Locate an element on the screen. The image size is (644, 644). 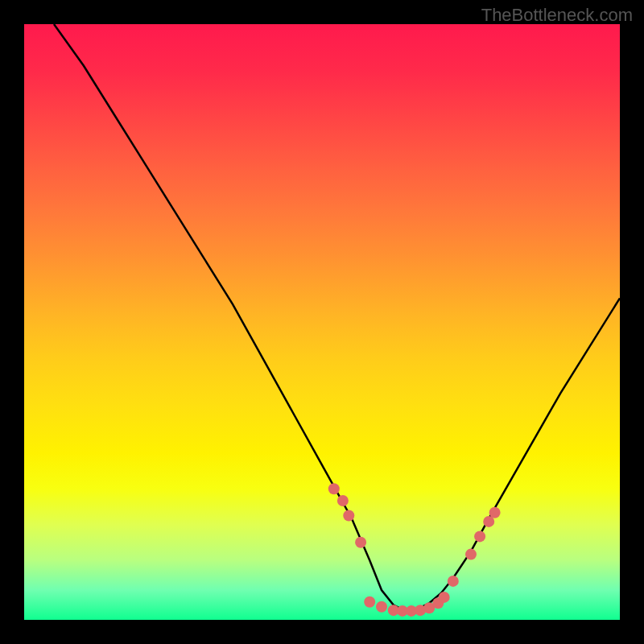
watermark-text: TheBottleneck.com is located at coordinates (557, 15).